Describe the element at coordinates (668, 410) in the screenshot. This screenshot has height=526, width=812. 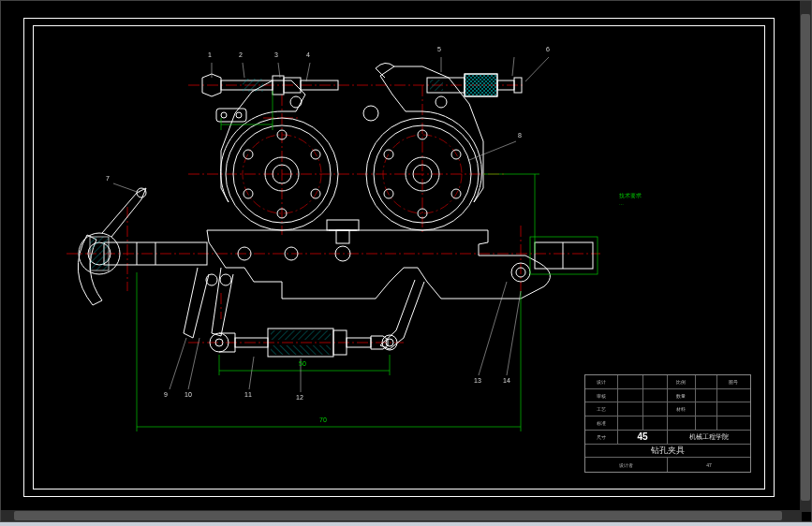
I see `tb-row-3: 工艺 材料` at that location.